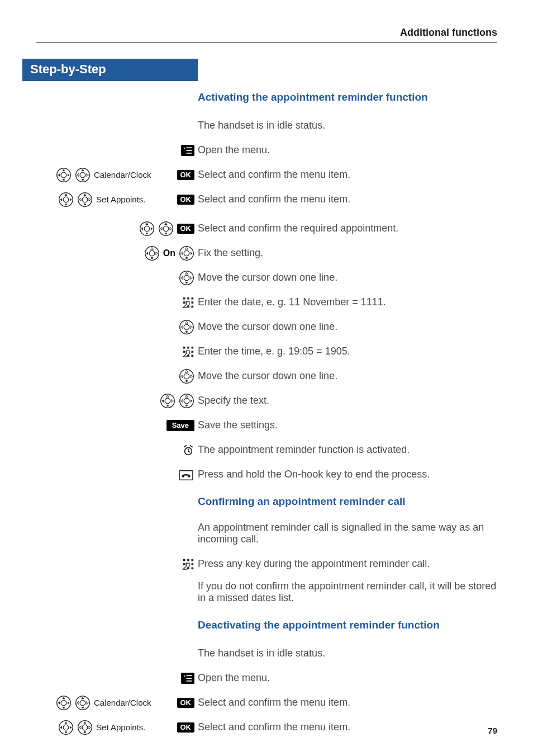  I want to click on text-signalled: An appointment reminder call is signalle…, so click(348, 533).